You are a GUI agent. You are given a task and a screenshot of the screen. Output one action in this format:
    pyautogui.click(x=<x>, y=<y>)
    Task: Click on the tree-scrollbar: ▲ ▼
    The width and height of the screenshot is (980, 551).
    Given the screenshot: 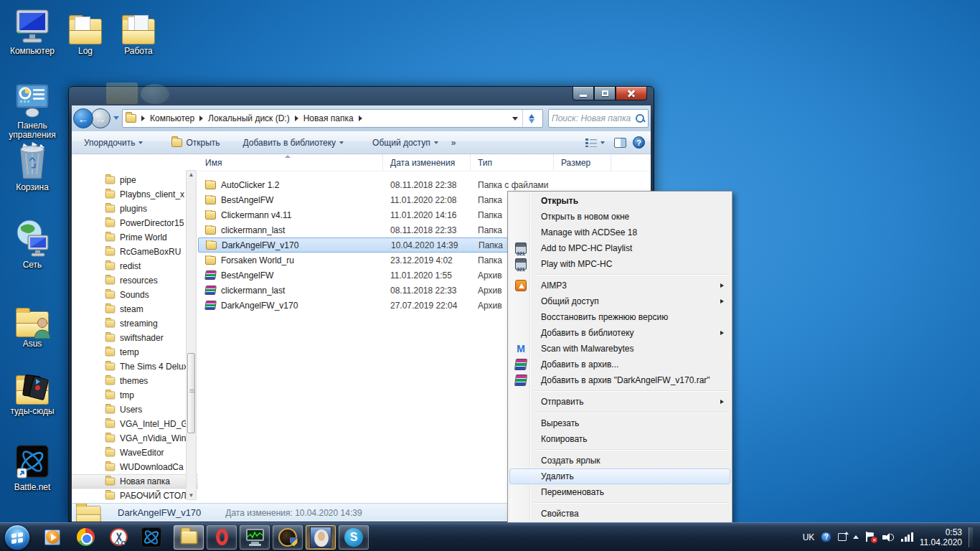 What is the action you would take?
    pyautogui.click(x=191, y=335)
    